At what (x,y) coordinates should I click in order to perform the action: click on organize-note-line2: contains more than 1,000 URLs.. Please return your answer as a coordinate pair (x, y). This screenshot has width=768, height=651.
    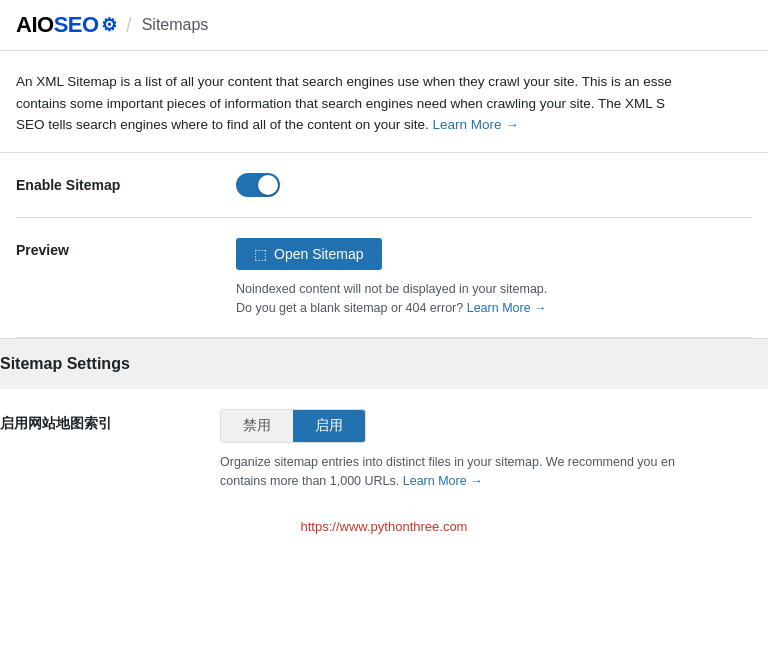
    Looking at the image, I should click on (310, 481).